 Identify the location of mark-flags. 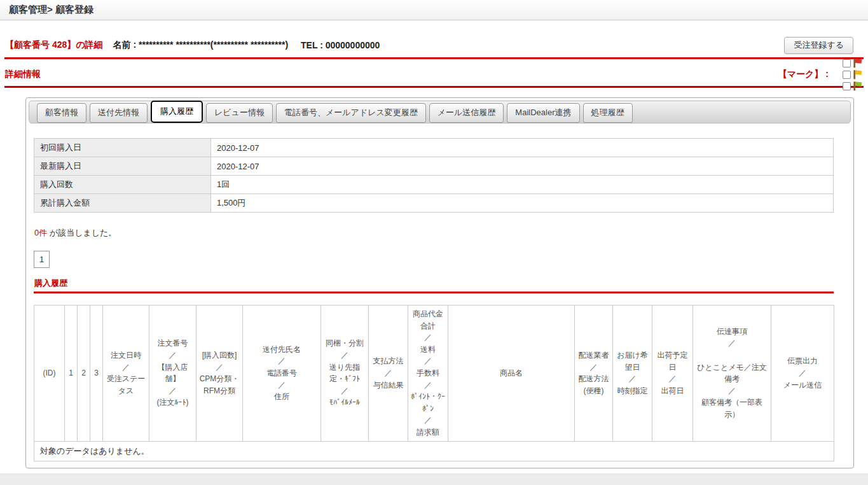
(848, 74).